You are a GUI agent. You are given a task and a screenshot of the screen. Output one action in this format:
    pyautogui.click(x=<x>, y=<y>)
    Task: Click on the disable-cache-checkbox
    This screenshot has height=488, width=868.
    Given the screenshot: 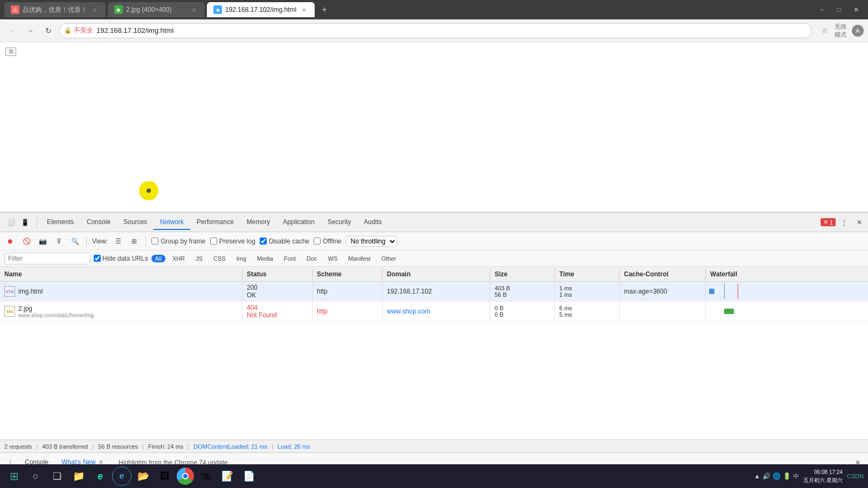 What is the action you would take?
    pyautogui.click(x=263, y=241)
    